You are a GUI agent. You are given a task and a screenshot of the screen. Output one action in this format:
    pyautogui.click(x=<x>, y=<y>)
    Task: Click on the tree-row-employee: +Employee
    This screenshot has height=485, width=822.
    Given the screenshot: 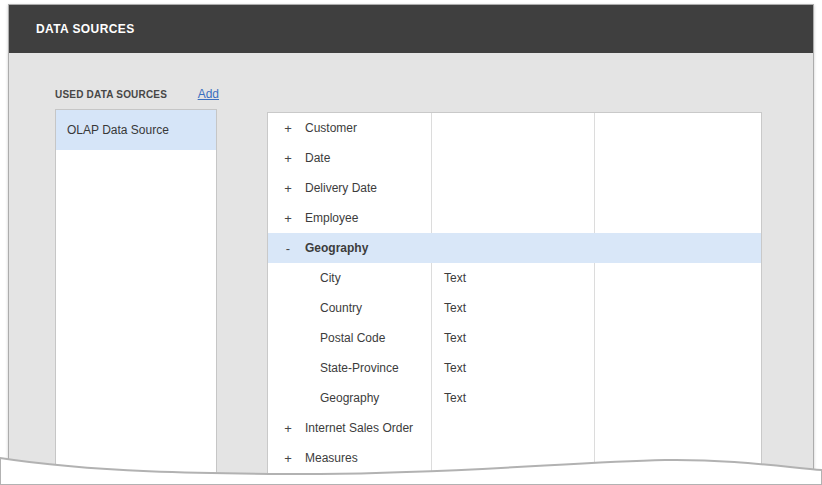 What is the action you would take?
    pyautogui.click(x=514, y=218)
    